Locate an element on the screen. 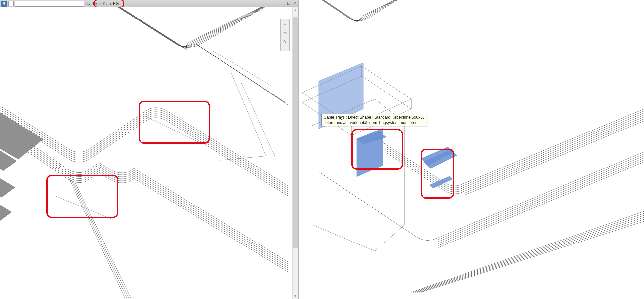 This screenshot has height=299, width=644. nav-expand-chevron-icon: ▾ is located at coordinates (285, 48).